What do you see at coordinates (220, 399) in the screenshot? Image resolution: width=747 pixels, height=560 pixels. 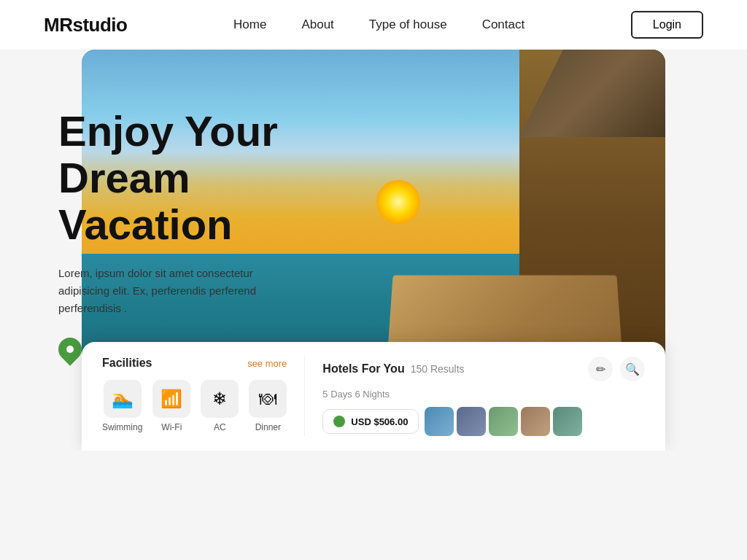 I see `ac-icon: ❄` at bounding box center [220, 399].